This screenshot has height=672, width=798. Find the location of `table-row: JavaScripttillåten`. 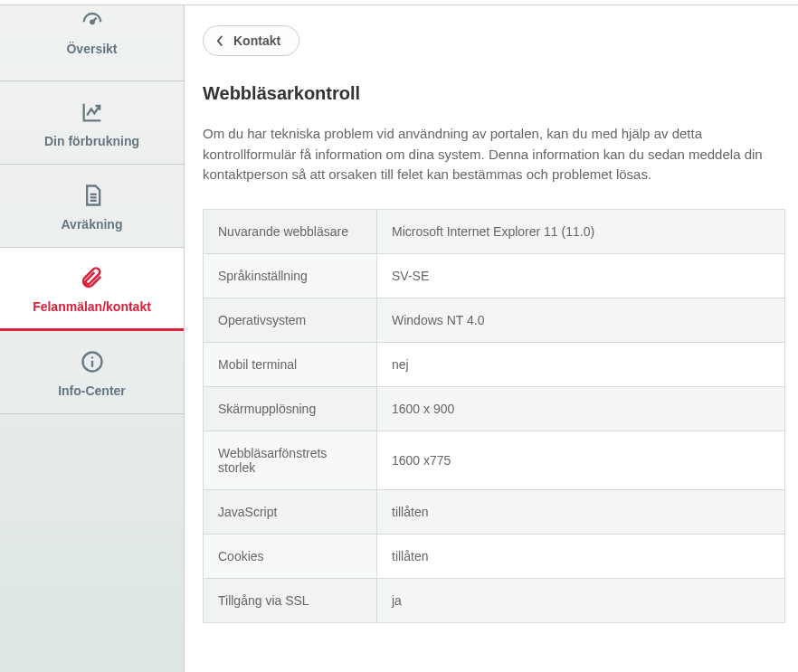

table-row: JavaScripttillåten is located at coordinates (494, 512).